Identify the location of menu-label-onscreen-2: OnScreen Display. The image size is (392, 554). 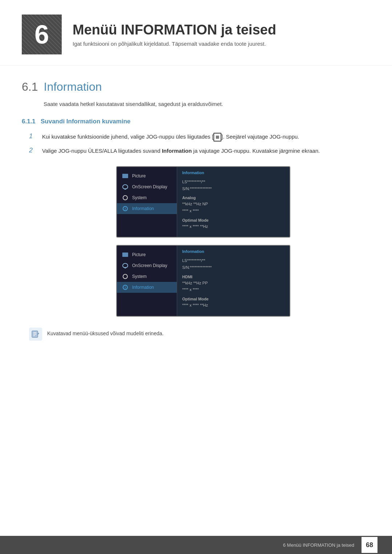
(150, 266).